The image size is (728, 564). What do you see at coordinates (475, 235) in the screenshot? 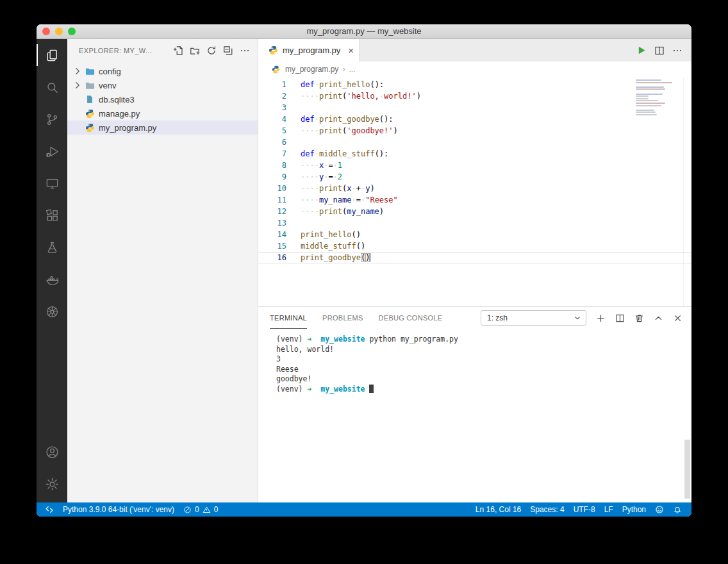
I see `code-line: 14print_hello()` at bounding box center [475, 235].